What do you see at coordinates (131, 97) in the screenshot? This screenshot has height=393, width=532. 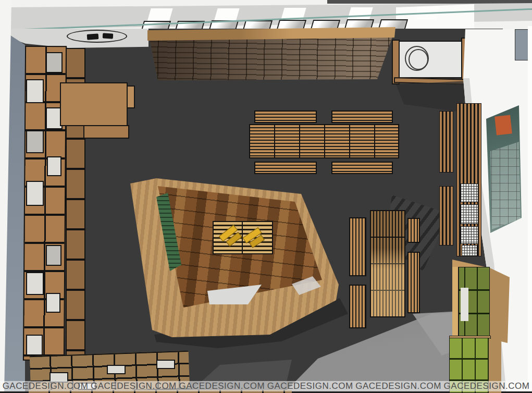 I see `reception-desk-side` at bounding box center [131, 97].